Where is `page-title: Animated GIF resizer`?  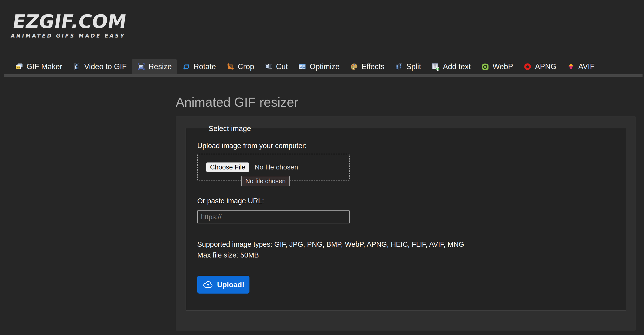
page-title: Animated GIF resizer is located at coordinates (237, 102).